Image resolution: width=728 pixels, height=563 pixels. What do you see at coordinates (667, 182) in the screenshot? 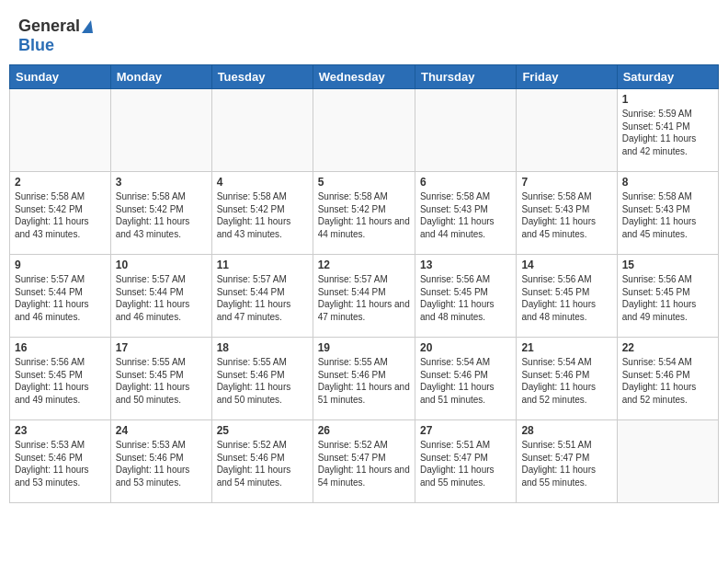
I see `day-number: 8` at bounding box center [667, 182].